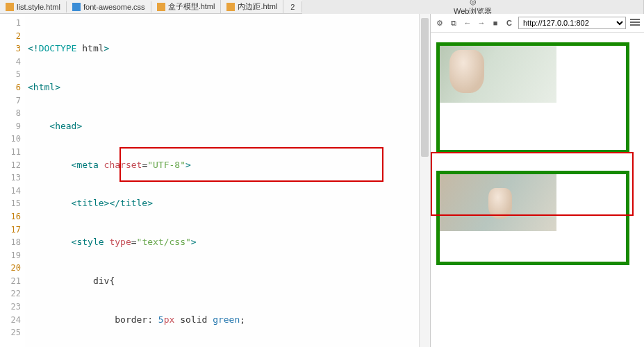  I want to click on lineno: 16, so click(10, 217).